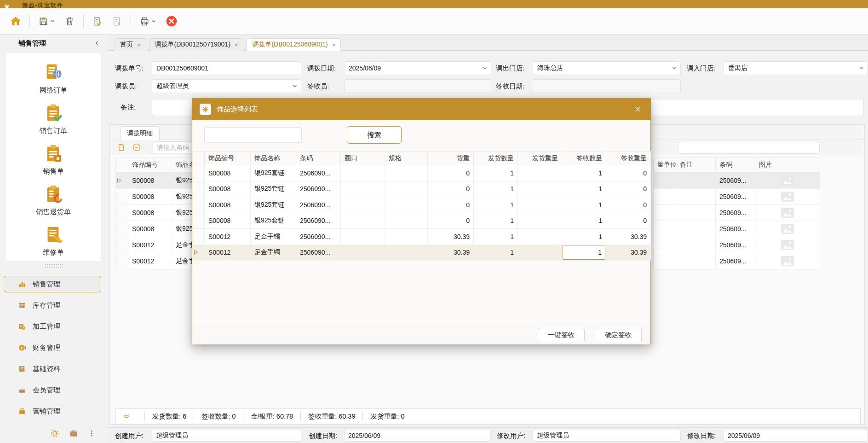  What do you see at coordinates (97, 43) in the screenshot?
I see `chevron-left-icon` at bounding box center [97, 43].